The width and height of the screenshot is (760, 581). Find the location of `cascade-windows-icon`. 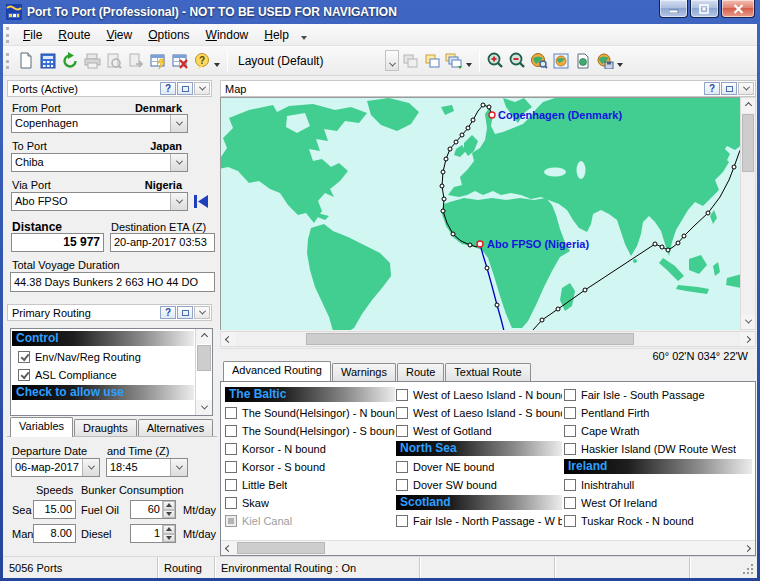

cascade-windows-icon is located at coordinates (454, 61).